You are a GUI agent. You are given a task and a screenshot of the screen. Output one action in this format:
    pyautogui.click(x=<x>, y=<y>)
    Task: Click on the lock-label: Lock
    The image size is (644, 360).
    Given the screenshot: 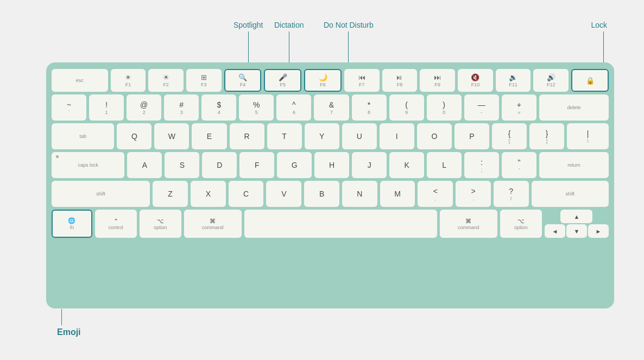 What is the action you would take?
    pyautogui.click(x=599, y=45)
    